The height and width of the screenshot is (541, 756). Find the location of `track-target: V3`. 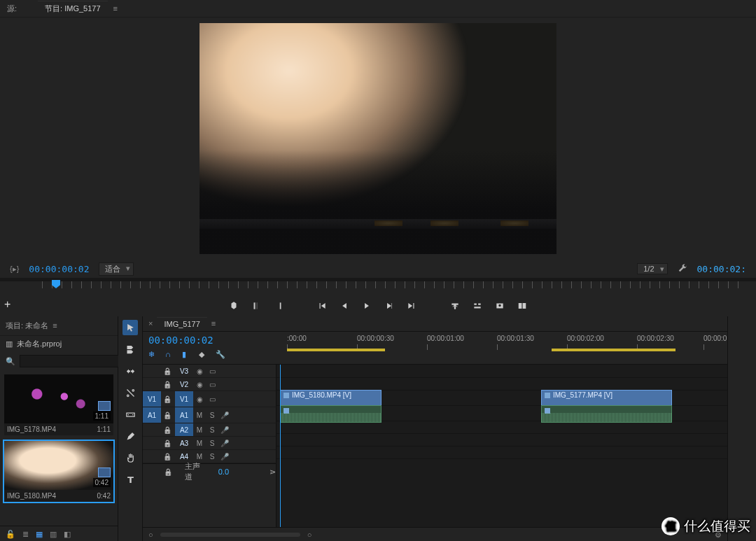

track-target: V3 is located at coordinates (184, 371).